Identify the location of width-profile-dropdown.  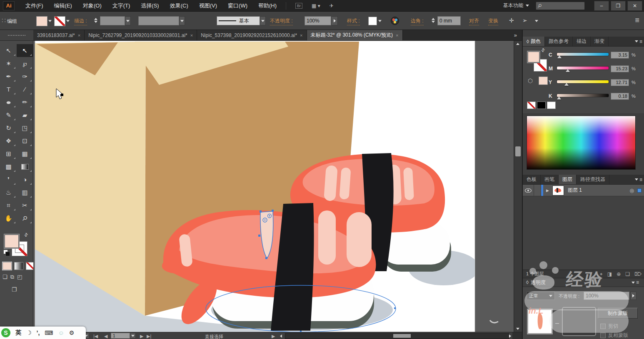
(182, 21).